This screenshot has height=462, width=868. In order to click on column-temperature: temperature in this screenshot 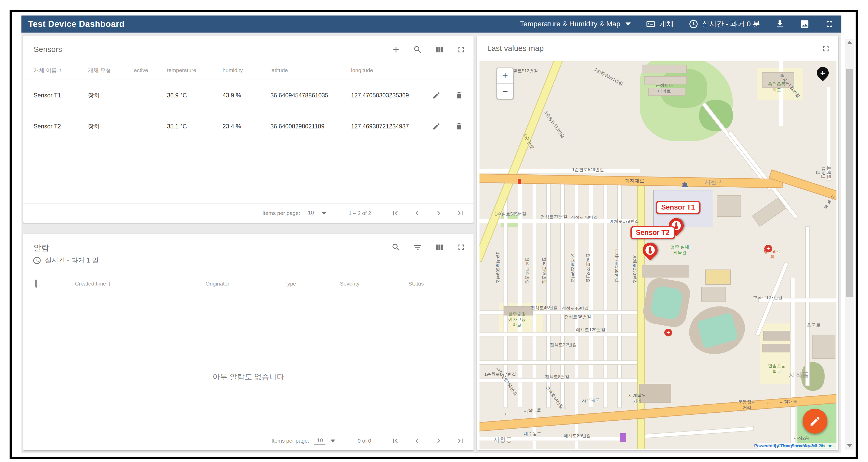, I will do `click(195, 70)`.